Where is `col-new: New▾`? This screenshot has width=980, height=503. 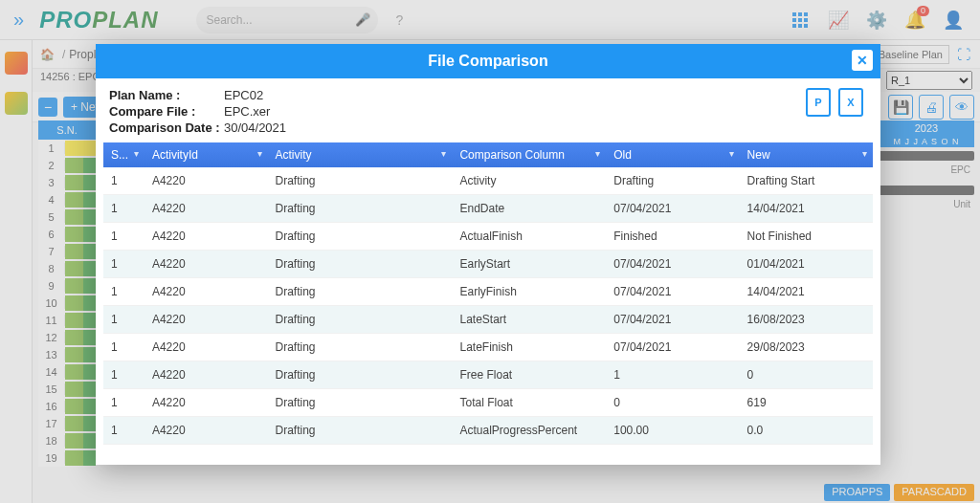 col-new: New▾ is located at coordinates (806, 155).